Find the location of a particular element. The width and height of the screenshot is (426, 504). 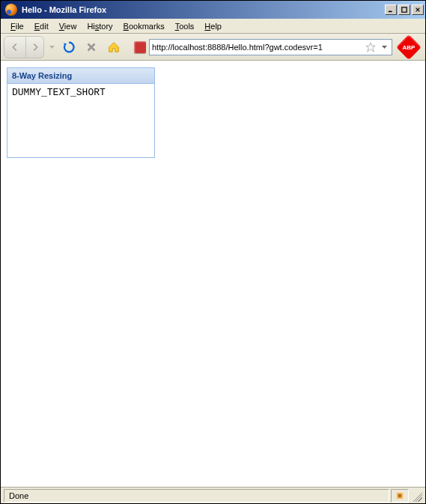

menu-file: File is located at coordinates (17, 26).